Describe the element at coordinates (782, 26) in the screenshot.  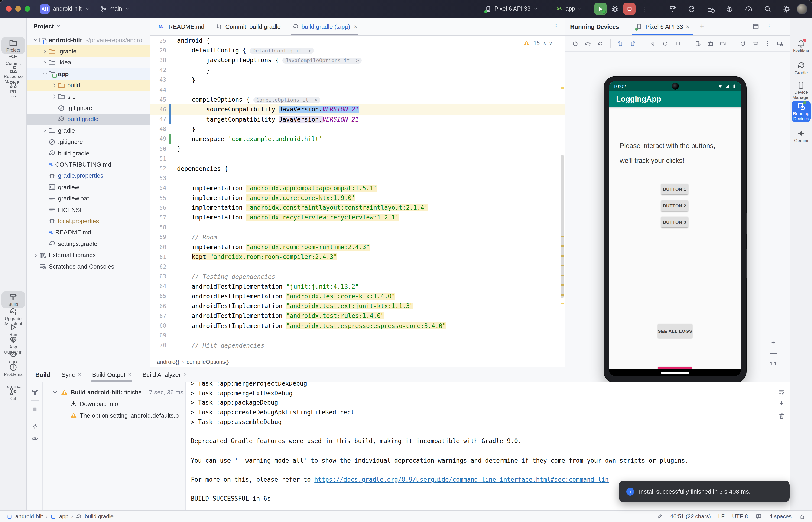
I see `hide-panel-icon: —` at that location.